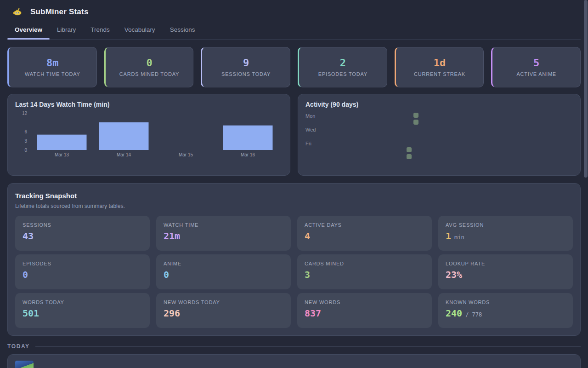  What do you see at coordinates (83, 236) in the screenshot?
I see `snapshot-card-value-row: 43` at bounding box center [83, 236].